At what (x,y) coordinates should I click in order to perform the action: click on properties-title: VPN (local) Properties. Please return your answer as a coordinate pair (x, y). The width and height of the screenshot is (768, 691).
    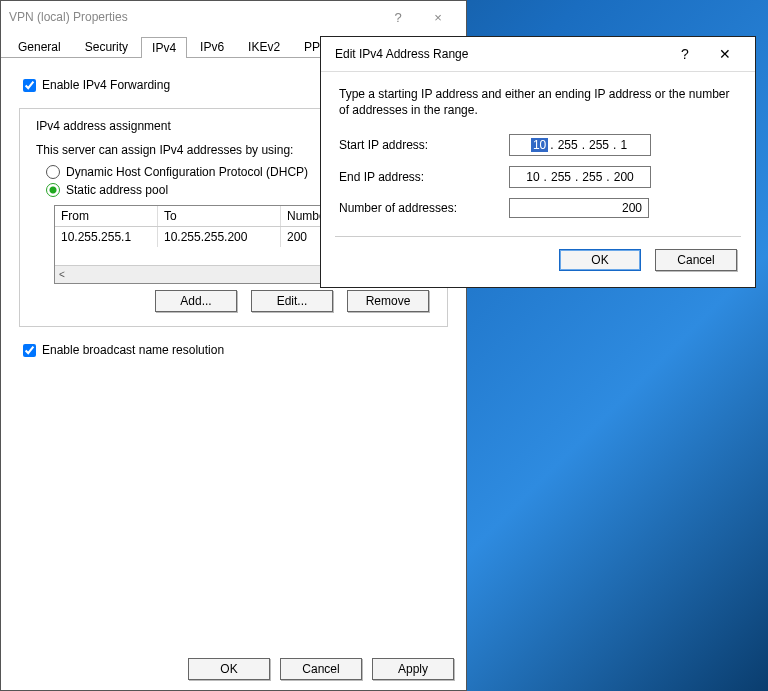
    Looking at the image, I should click on (194, 17).